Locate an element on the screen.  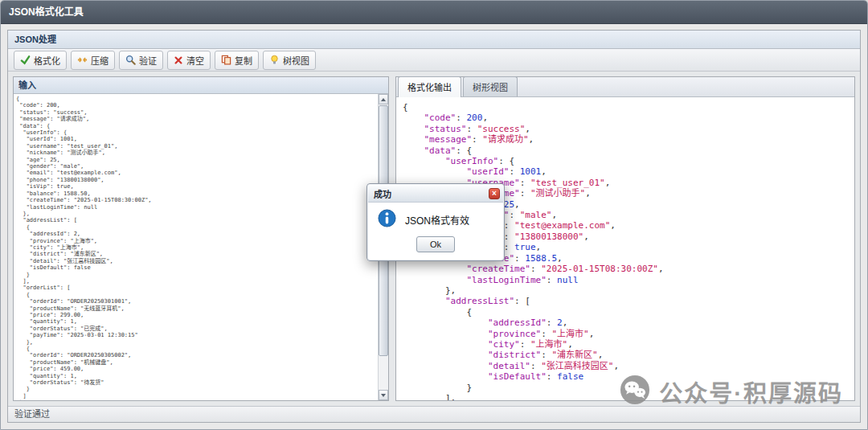
dialog-header: 成功 × is located at coordinates (436, 194).